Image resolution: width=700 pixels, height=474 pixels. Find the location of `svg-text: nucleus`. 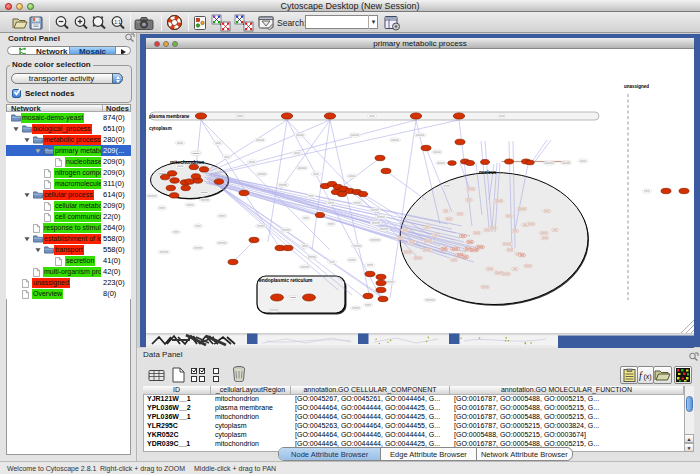

svg-text: nucleus is located at coordinates (488, 172).